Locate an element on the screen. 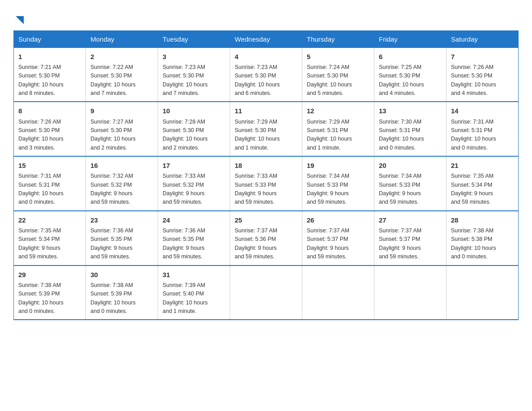  day-number: 5 is located at coordinates (338, 56).